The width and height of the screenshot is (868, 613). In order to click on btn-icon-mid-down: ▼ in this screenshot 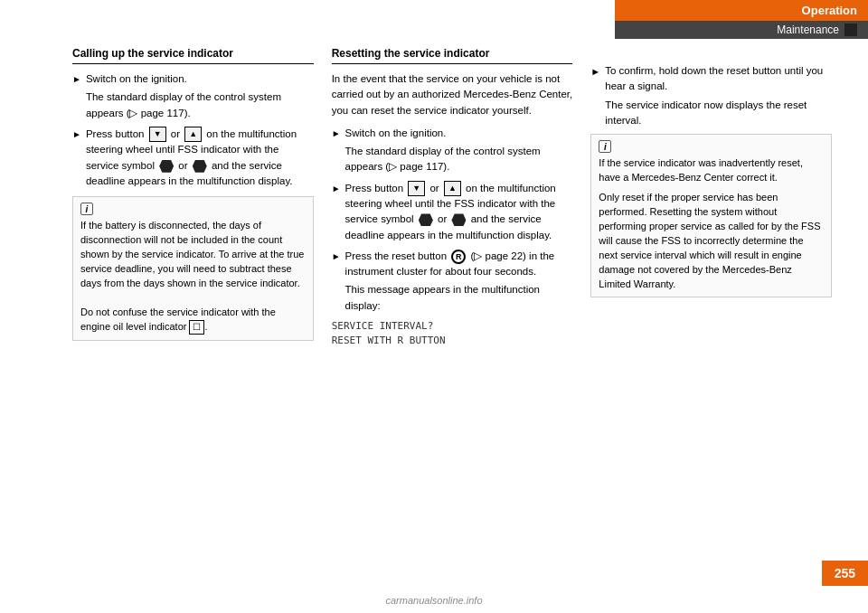, I will do `click(416, 189)`.